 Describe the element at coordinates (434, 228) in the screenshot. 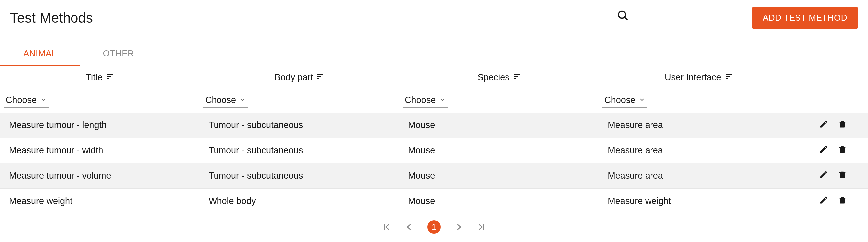

I see `pagination: 1` at that location.